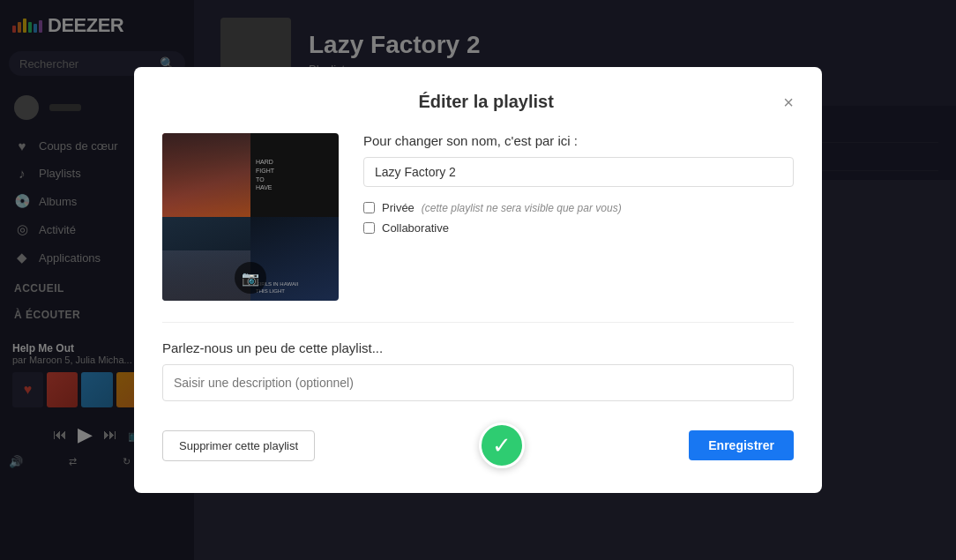 Image resolution: width=956 pixels, height=560 pixels. What do you see at coordinates (266, 217) in the screenshot?
I see `playlist-cover: HARDFIGHTTOHAVE GIRLS IN HAWAIITHIS LIGH…` at bounding box center [266, 217].